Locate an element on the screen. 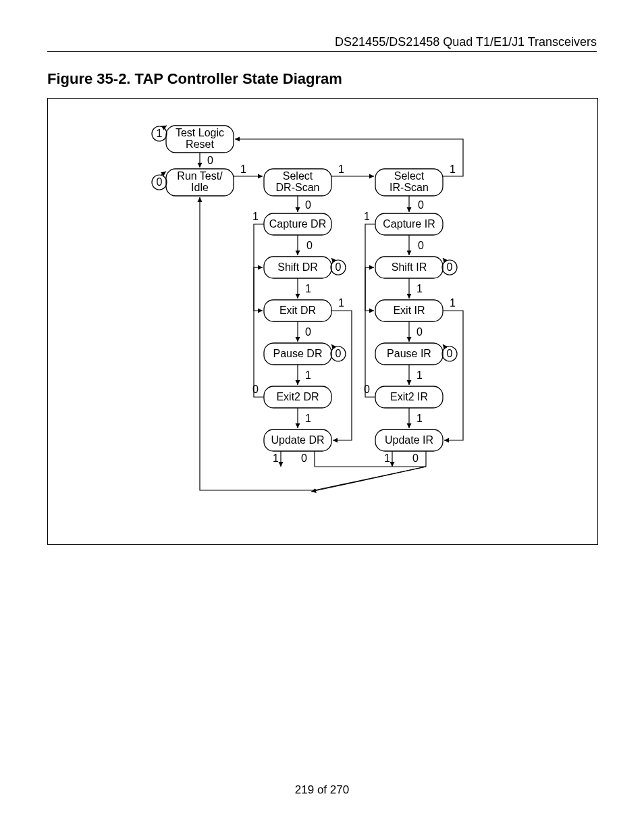  edge-shdr-edr: 1 is located at coordinates (308, 289).